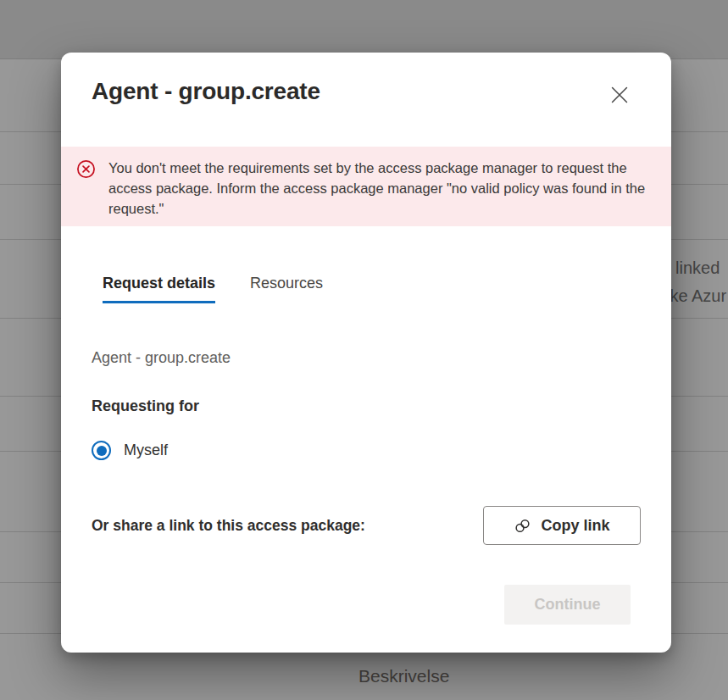  What do you see at coordinates (575, 525) in the screenshot?
I see `copy-link-label: Copy link` at bounding box center [575, 525].